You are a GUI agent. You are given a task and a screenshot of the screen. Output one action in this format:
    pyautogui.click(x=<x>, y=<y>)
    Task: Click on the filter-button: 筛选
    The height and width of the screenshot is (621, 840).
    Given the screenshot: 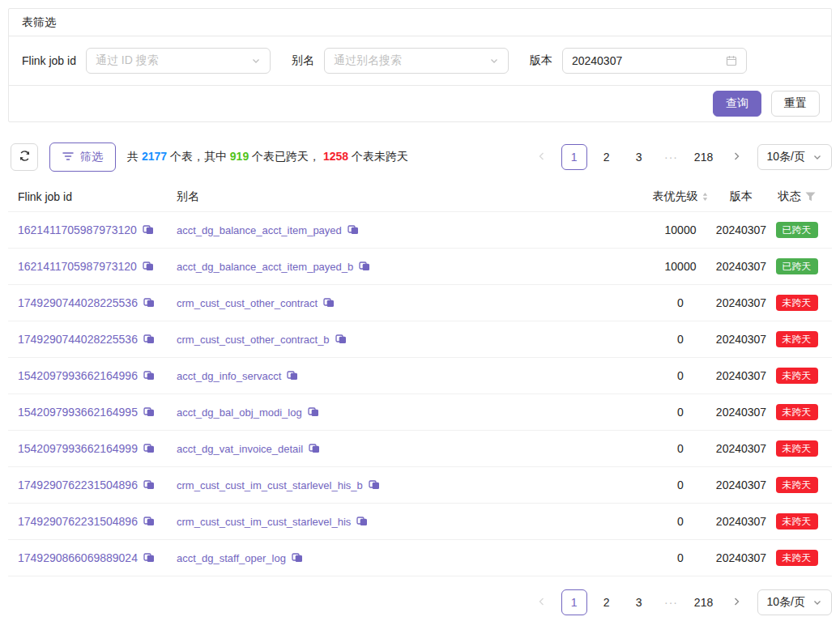 What is the action you would take?
    pyautogui.click(x=83, y=157)
    